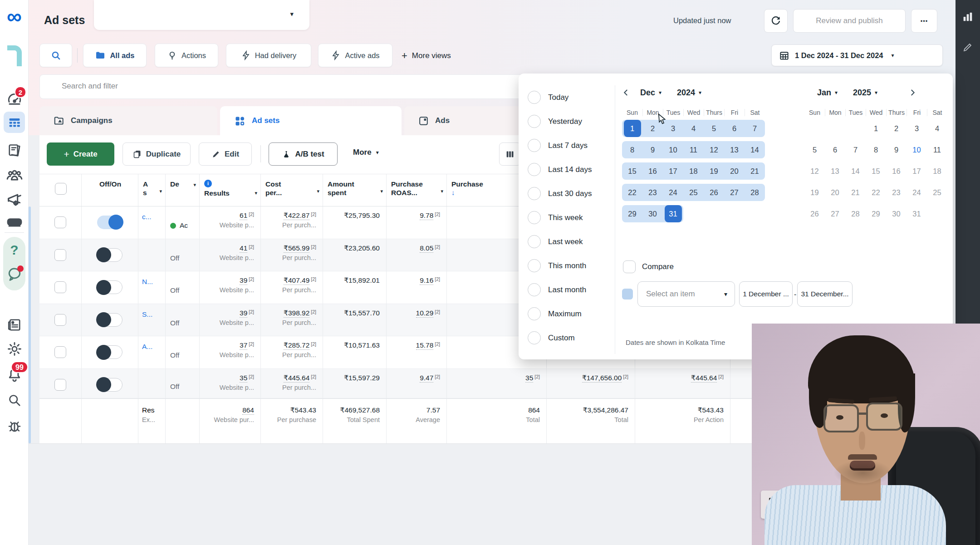  I want to click on promotions-megaphone-icon, so click(15, 200).